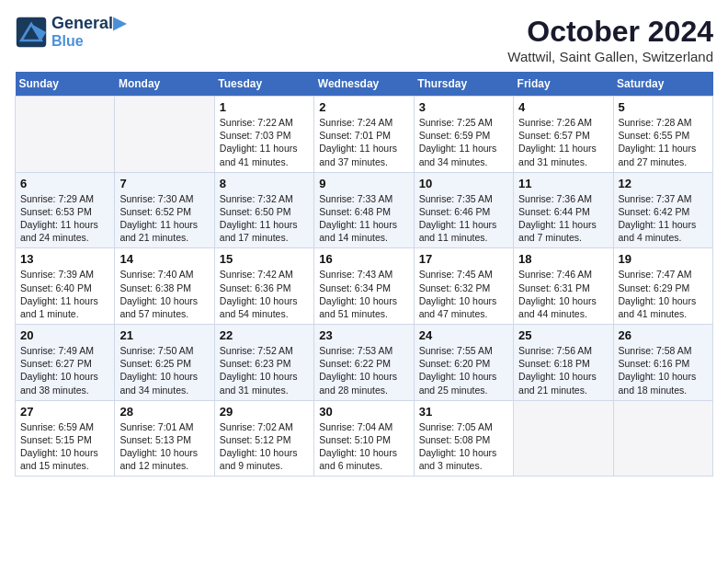  What do you see at coordinates (265, 335) in the screenshot?
I see `day-number: 22` at bounding box center [265, 335].